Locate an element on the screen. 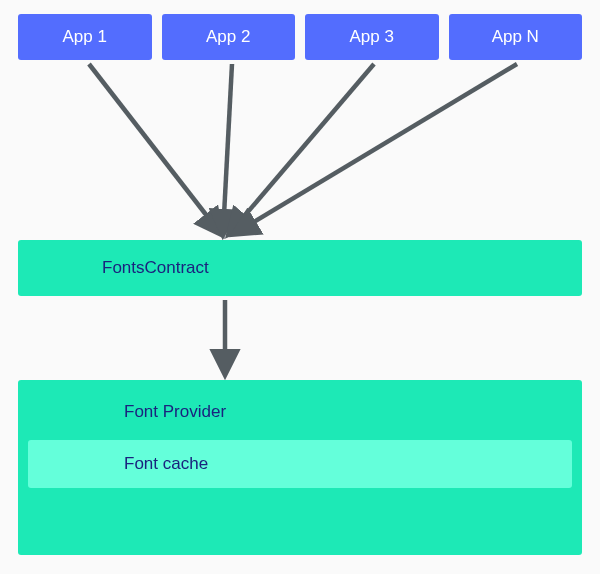  app-label: App 1 is located at coordinates (85, 37).